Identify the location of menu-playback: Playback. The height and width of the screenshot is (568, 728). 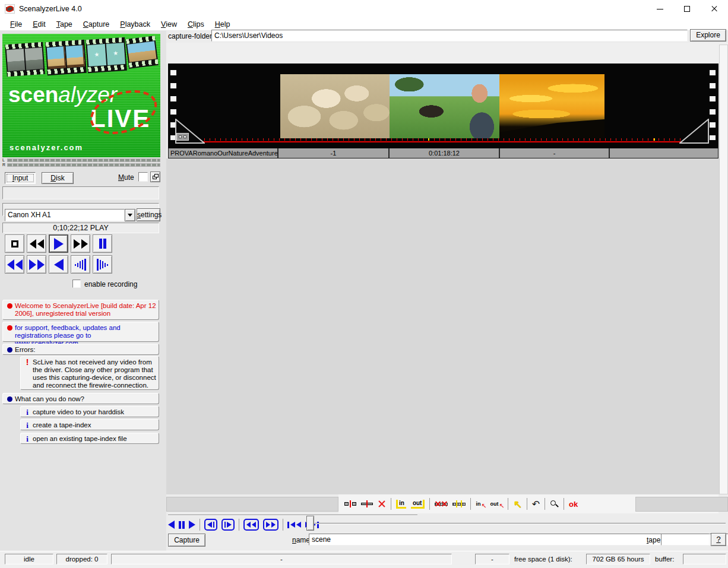
(135, 24).